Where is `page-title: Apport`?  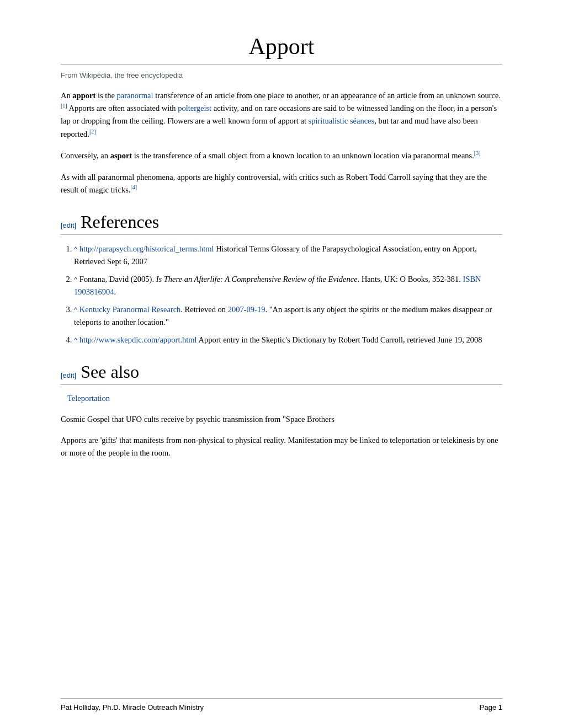 page-title: Apport is located at coordinates (282, 46).